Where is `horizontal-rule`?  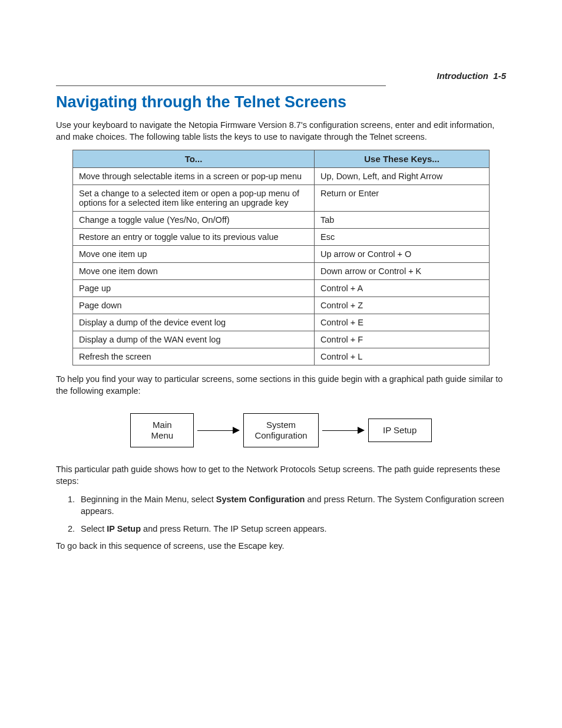
horizontal-rule is located at coordinates (221, 86).